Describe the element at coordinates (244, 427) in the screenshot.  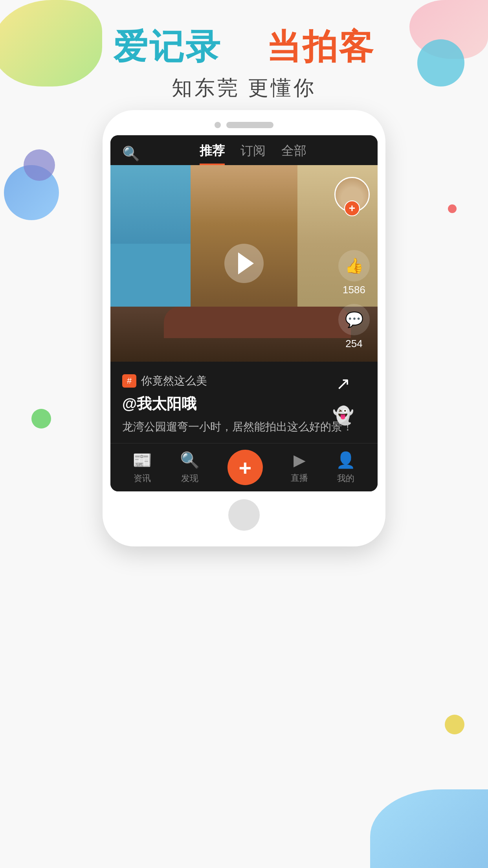
I see `post-description: 龙湾公园遛弯一小时，居然能拍出这么好的景！` at that location.